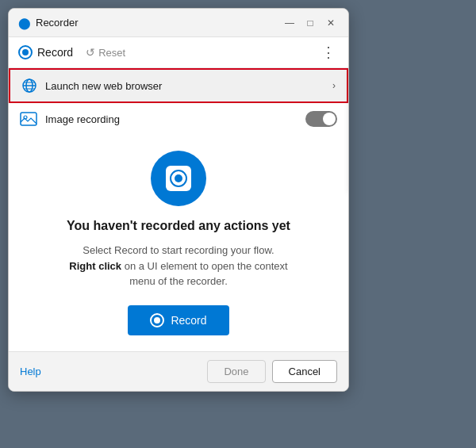 The height and width of the screenshot is (448, 476). I want to click on options-section: Launch new web browser › Mi, so click(178, 101).